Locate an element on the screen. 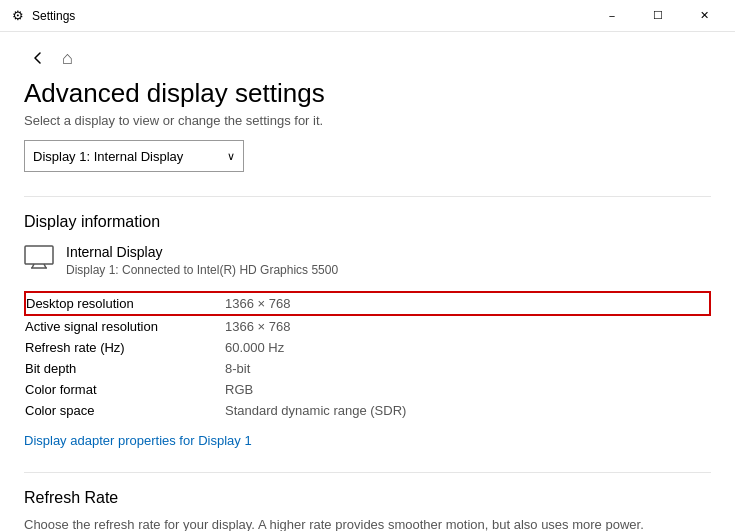  row-label-refresh-hz: Refresh rate (Hz) is located at coordinates (125, 348).